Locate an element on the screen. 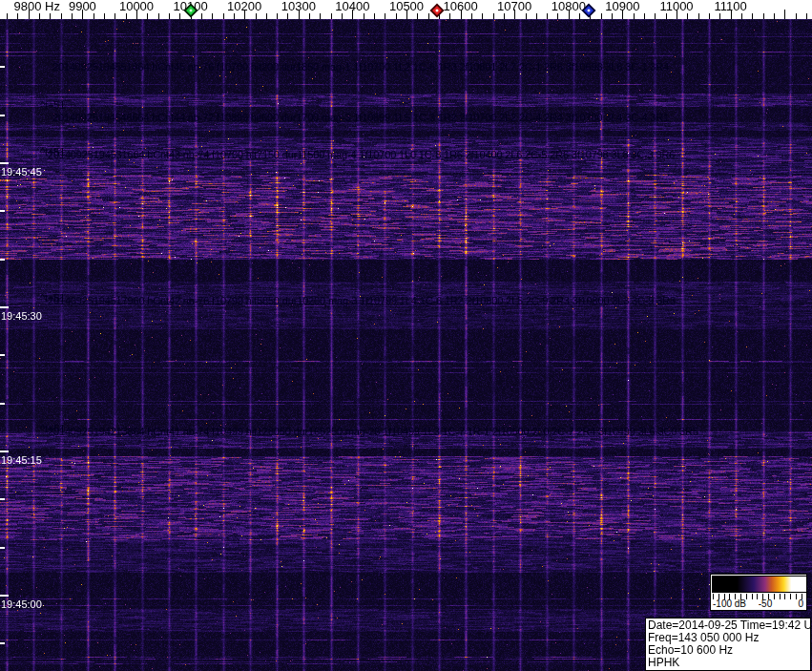 This screenshot has height=671, width=812. legend-label-max: 0 is located at coordinates (801, 603).